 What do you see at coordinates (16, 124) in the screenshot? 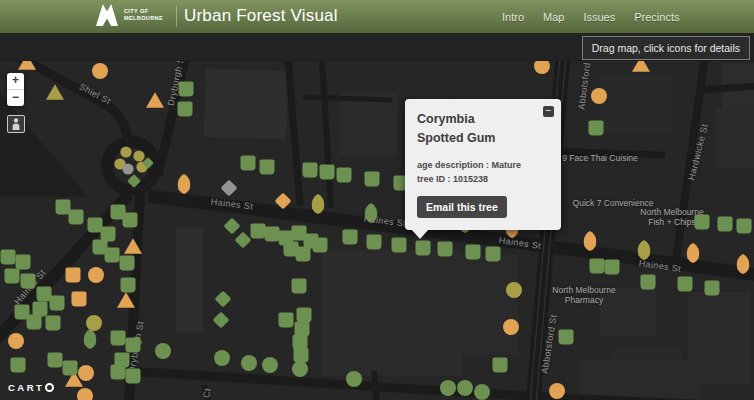
I see `pegman-button` at bounding box center [16, 124].